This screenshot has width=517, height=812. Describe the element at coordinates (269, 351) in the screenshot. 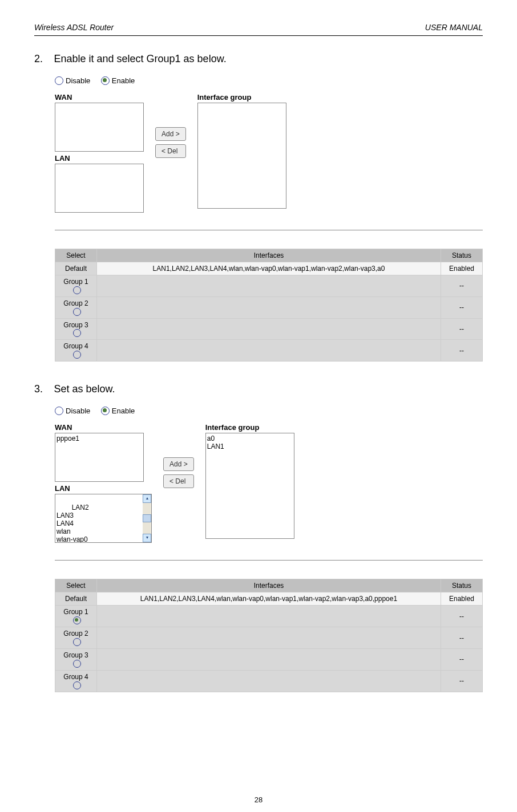

I see `table-row-group4: Group 4 --` at that location.